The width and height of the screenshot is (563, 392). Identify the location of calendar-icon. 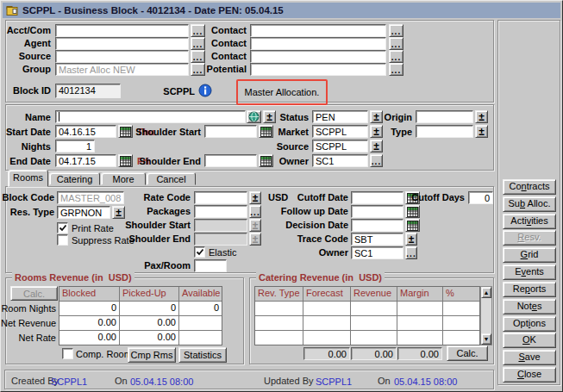
(412, 212).